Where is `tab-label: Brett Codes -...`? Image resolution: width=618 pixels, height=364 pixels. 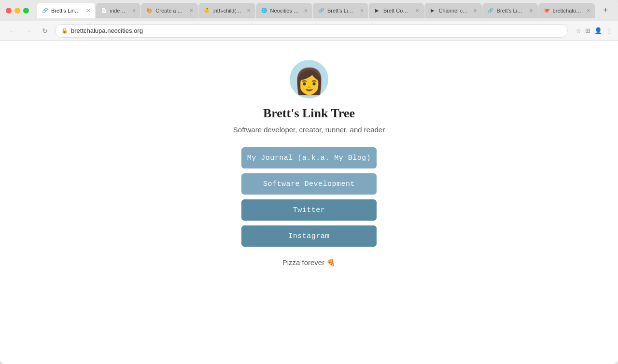 tab-label: Brett Codes -... is located at coordinates (397, 11).